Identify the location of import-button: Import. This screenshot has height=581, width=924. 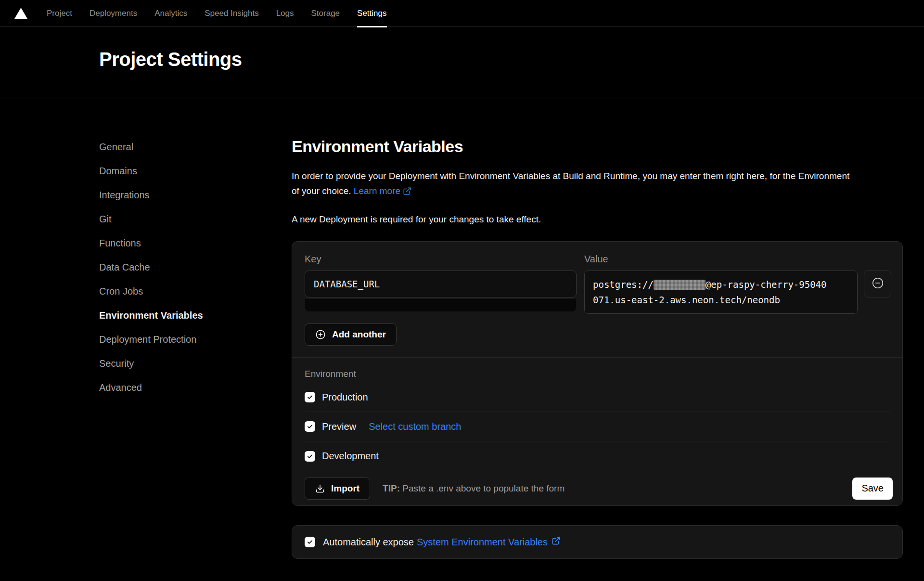
(337, 489).